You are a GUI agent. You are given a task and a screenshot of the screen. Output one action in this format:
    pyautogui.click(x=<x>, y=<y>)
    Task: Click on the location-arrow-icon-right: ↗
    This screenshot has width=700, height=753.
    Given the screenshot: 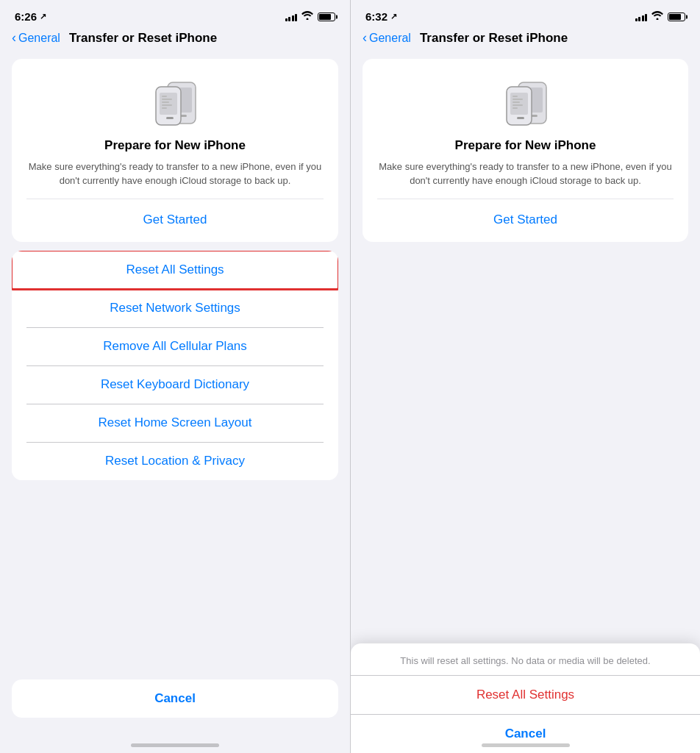 What is the action you would take?
    pyautogui.click(x=394, y=16)
    